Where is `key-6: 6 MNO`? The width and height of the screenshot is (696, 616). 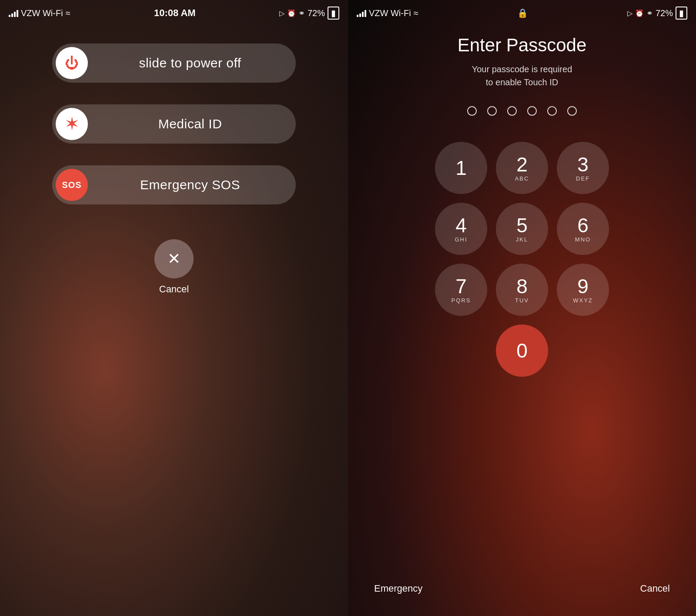
key-6: 6 MNO is located at coordinates (583, 229).